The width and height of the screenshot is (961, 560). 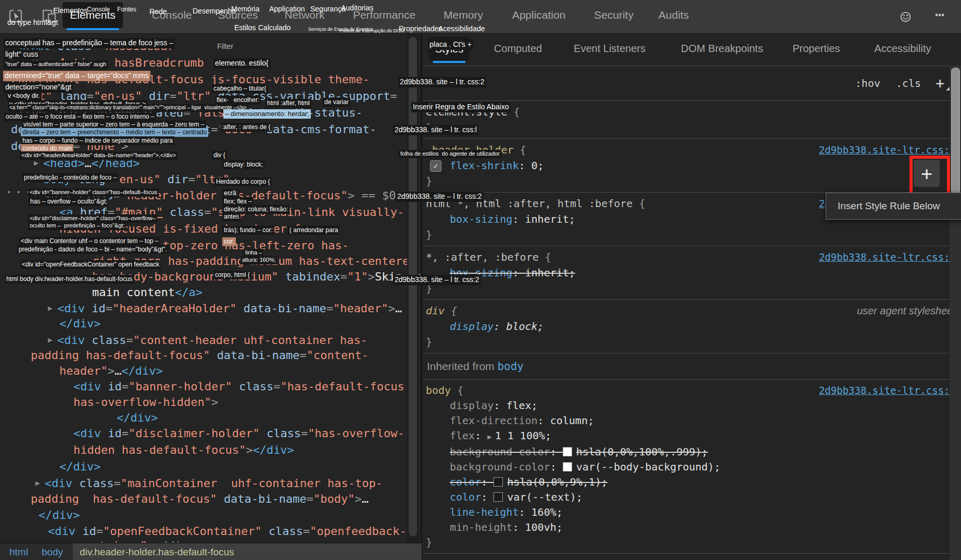 What do you see at coordinates (908, 83) in the screenshot?
I see `element-classes-toggle: .cls` at bounding box center [908, 83].